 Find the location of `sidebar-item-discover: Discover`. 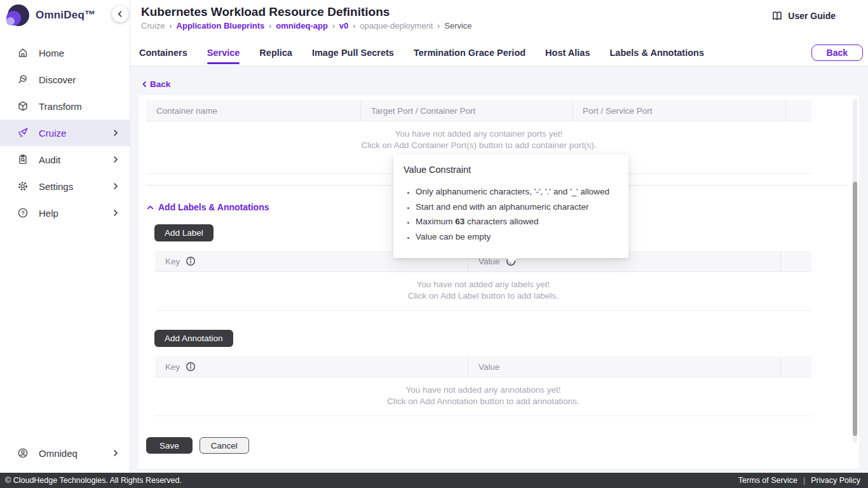

sidebar-item-discover: Discover is located at coordinates (65, 79).